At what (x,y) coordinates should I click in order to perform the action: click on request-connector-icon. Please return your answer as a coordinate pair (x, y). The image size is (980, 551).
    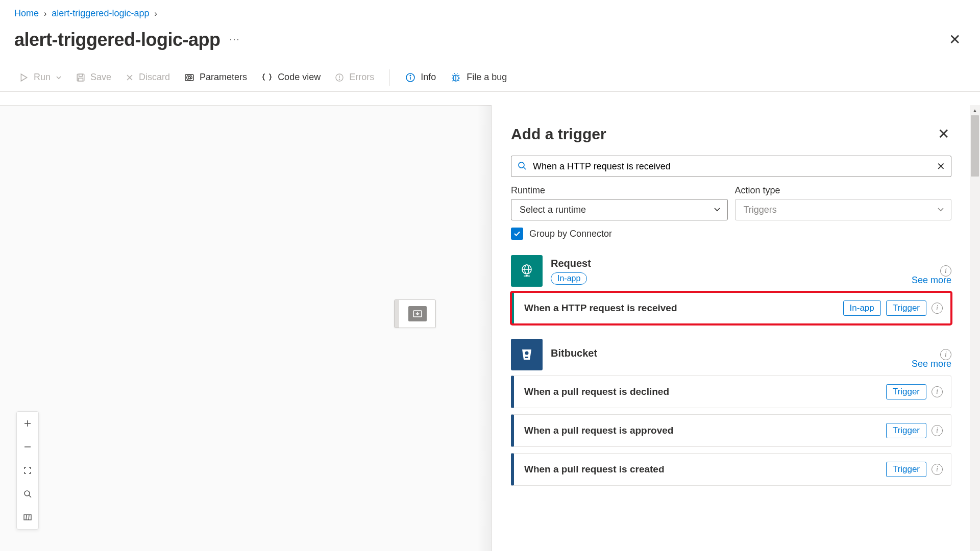
    Looking at the image, I should click on (527, 271).